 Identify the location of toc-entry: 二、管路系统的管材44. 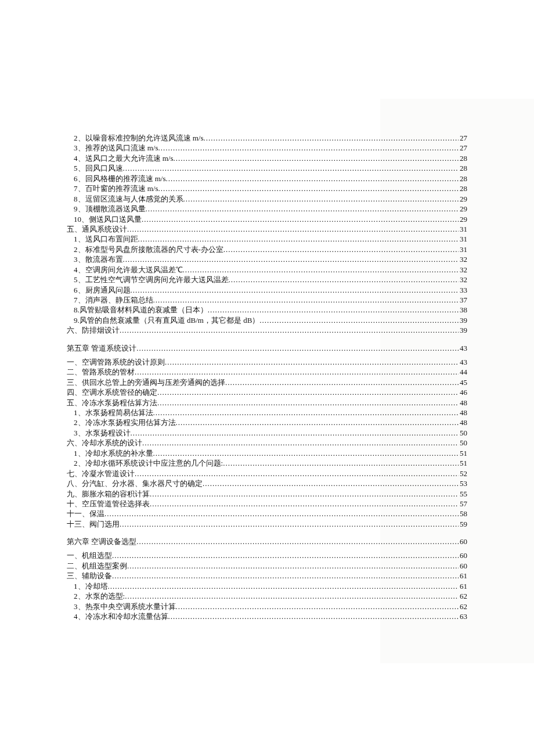
(267, 372).